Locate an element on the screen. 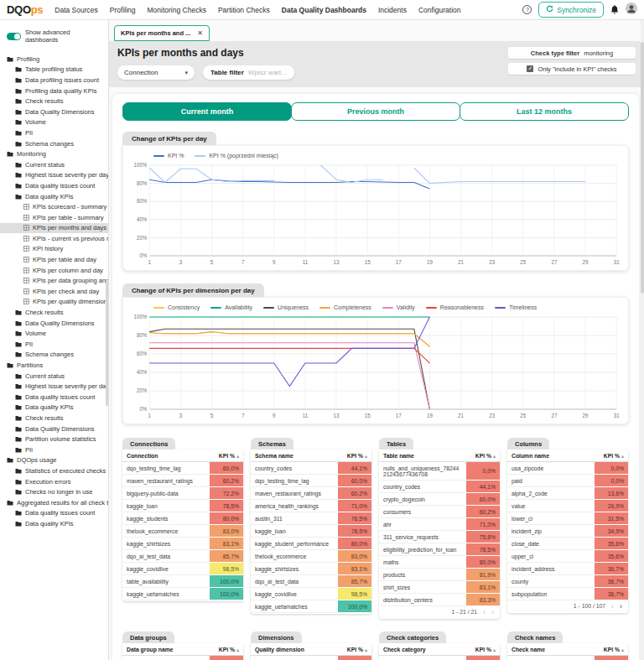  tab-current-month: Current month is located at coordinates (207, 112).